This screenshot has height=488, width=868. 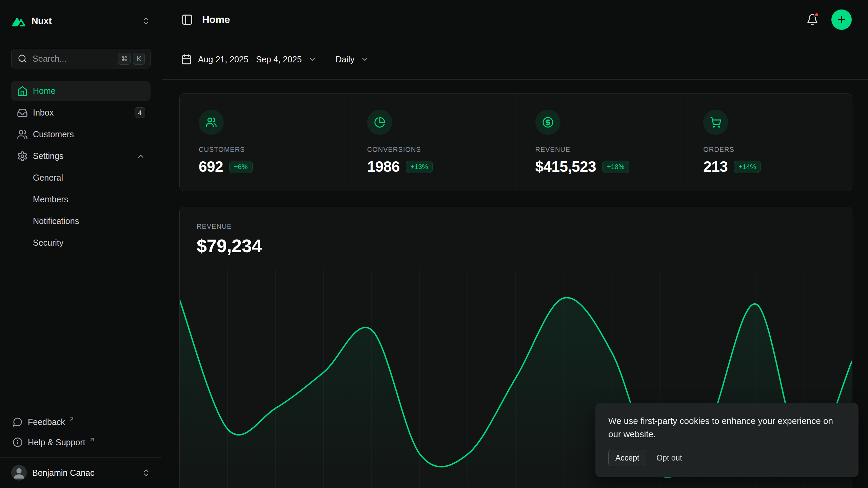 I want to click on chevron-up-icon, so click(x=141, y=156).